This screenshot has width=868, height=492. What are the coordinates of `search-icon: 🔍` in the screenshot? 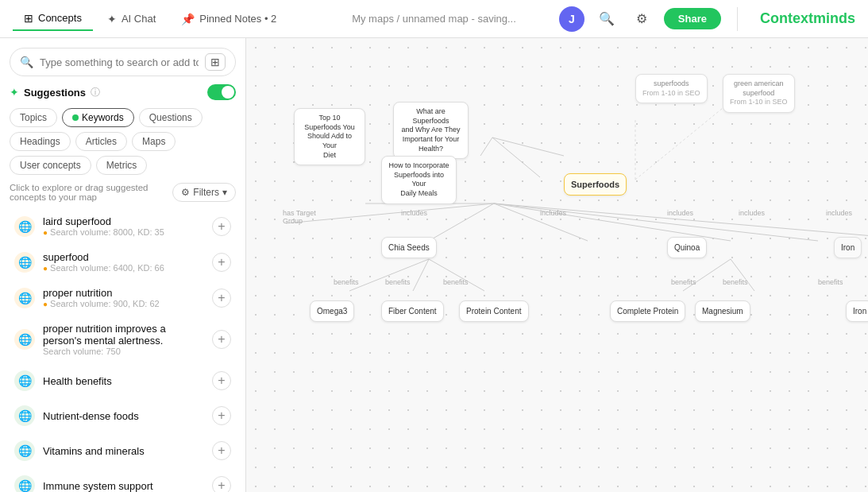 It's located at (27, 62).